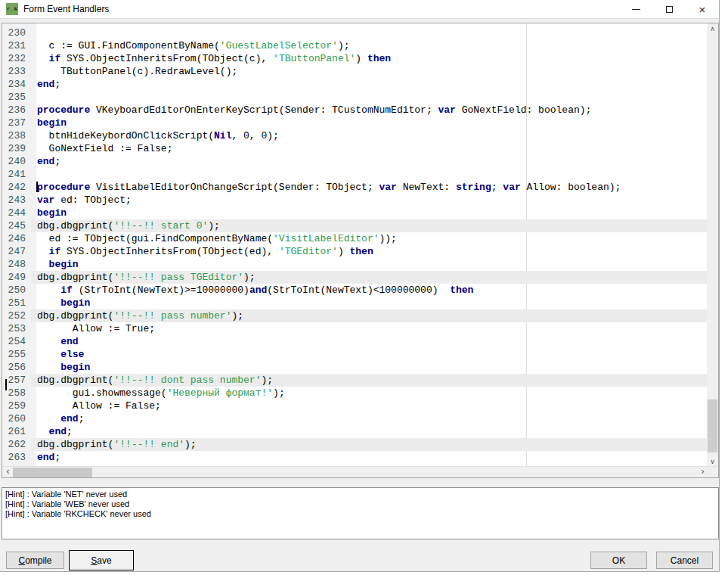  Describe the element at coordinates (370, 251) in the screenshot. I see `code-text: if SYS.ObjectInheritsFrom(TObject(ed), '…` at that location.